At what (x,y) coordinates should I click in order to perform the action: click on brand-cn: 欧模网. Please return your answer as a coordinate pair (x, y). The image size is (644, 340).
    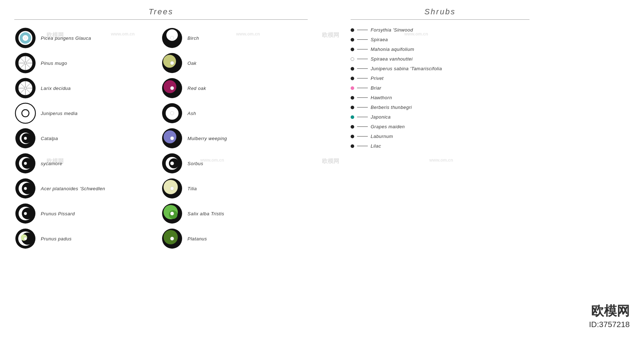
    Looking at the image, I should click on (609, 311).